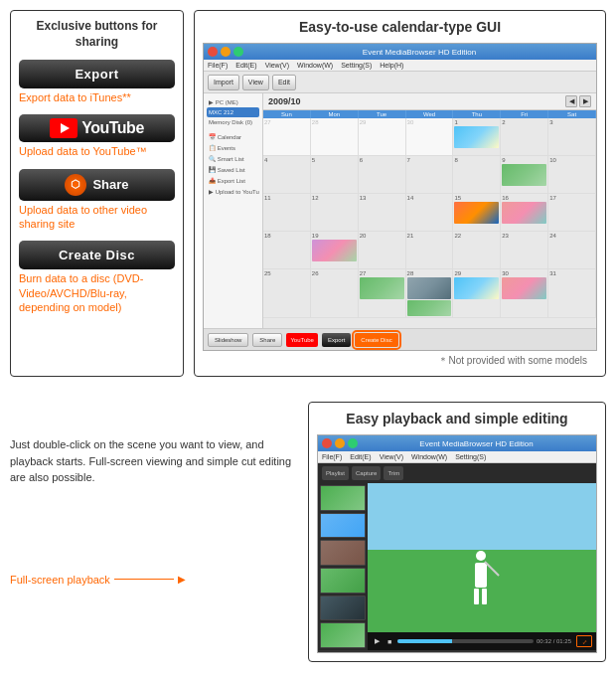 This screenshot has height=681, width=616. I want to click on cal-next-btn: ▶, so click(585, 101).